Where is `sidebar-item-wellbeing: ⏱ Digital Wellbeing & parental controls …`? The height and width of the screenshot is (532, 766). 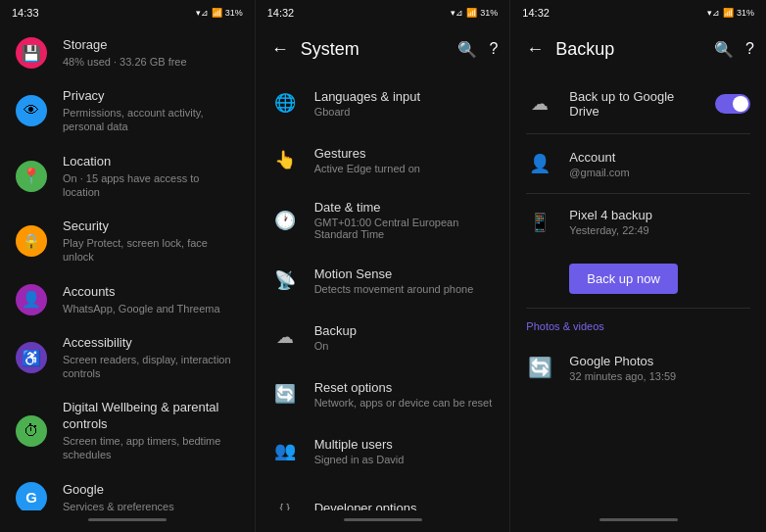
sidebar-item-wellbeing: ⏱ Digital Wellbeing & parental controls … is located at coordinates (127, 431).